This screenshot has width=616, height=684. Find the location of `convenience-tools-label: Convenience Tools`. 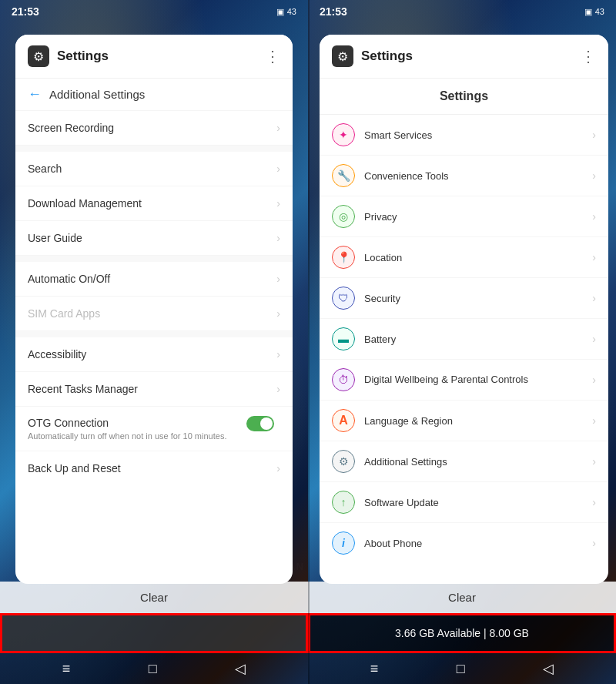

convenience-tools-label: Convenience Tools is located at coordinates (478, 176).